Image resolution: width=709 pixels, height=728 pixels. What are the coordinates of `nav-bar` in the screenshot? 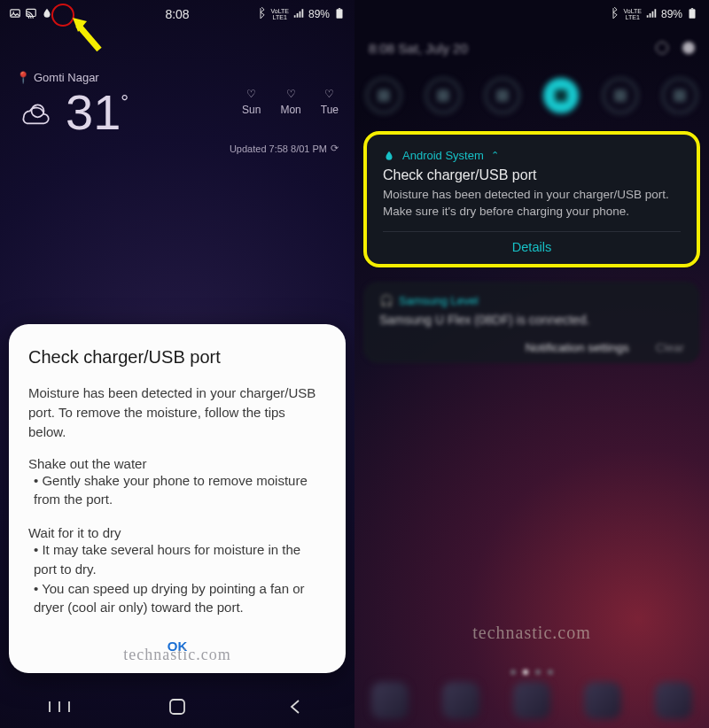 It's located at (177, 707).